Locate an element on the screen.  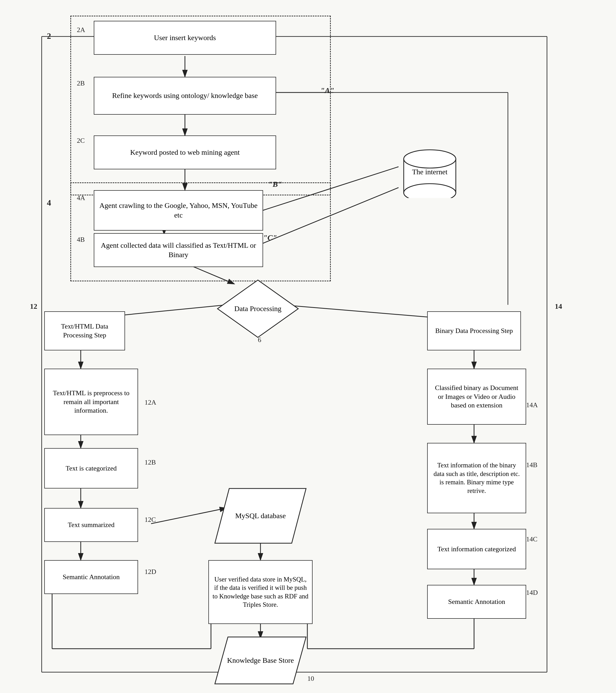
text-agent-collected: Agent collected data will classified as … is located at coordinates (178, 250).